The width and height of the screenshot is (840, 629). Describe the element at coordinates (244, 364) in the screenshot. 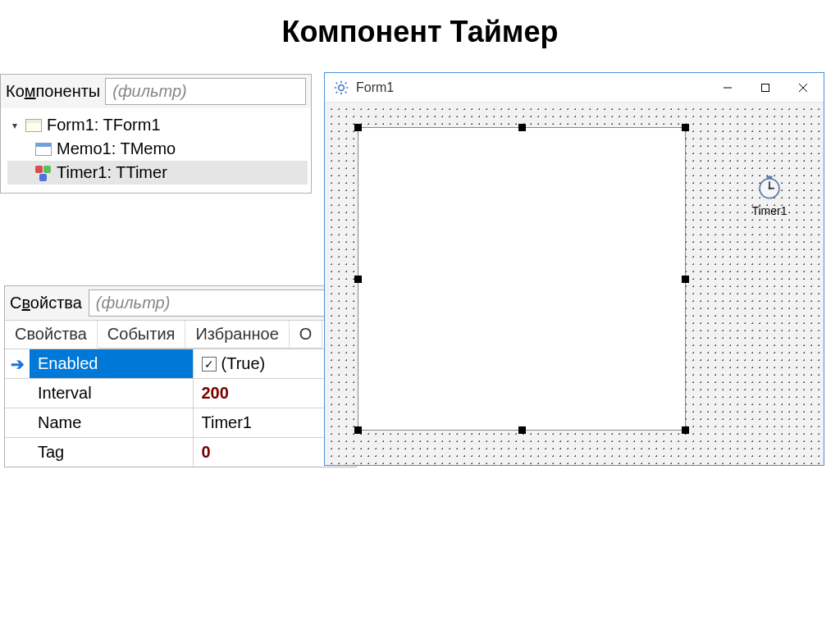

I see `property-value: (True)` at that location.